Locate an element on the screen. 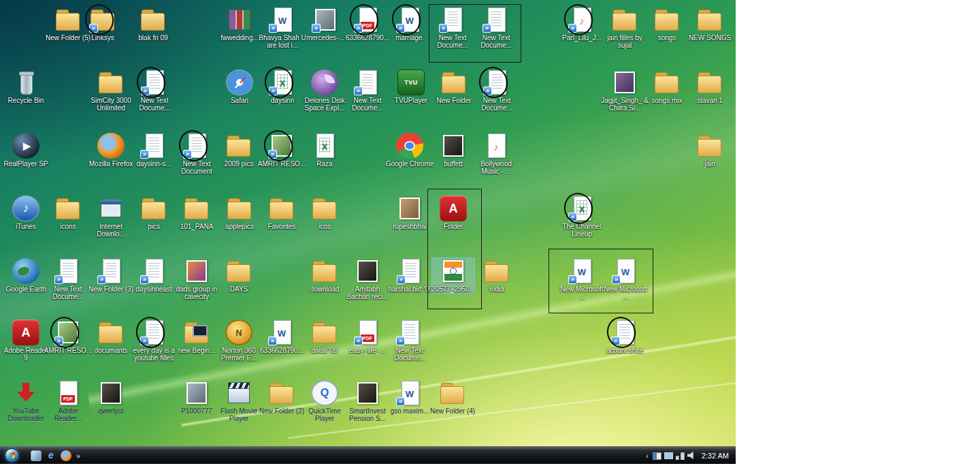  desktop-icon-the-channel-lineup: X»The Channel Lineup is located at coordinates (582, 217).